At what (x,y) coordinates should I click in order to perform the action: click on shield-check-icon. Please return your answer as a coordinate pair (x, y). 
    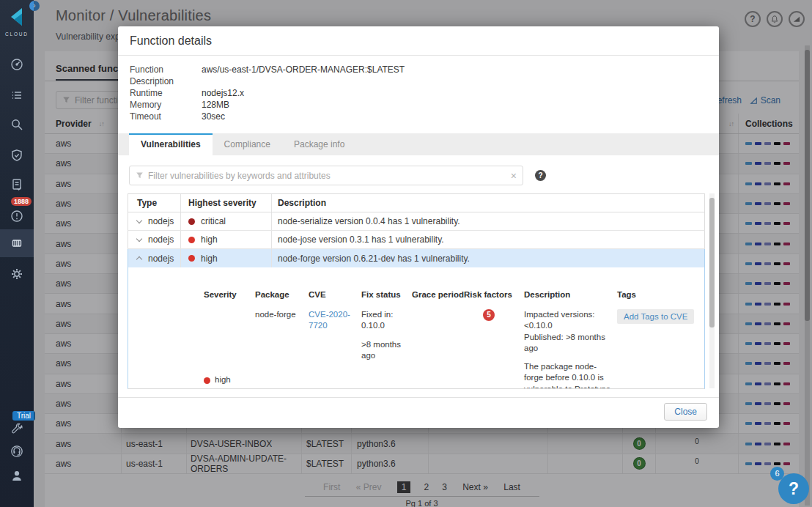
    Looking at the image, I should click on (17, 155).